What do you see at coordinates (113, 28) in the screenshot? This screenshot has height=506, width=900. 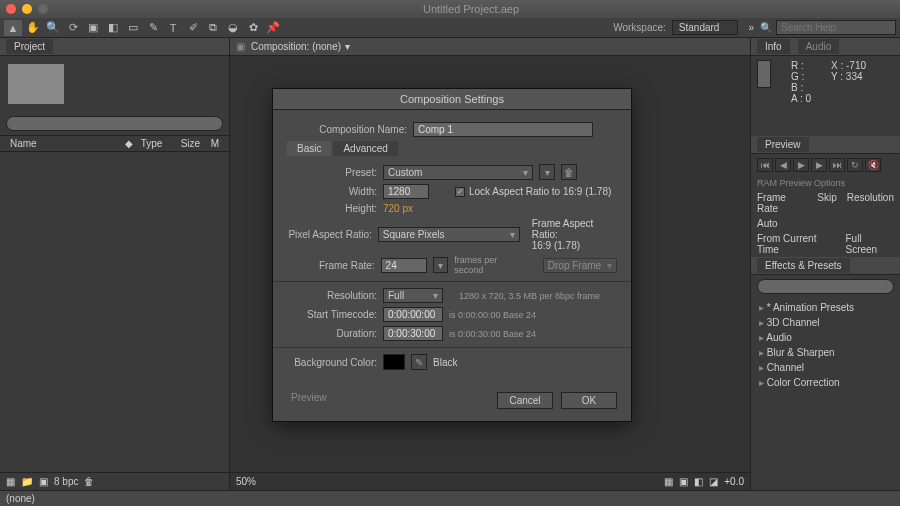 I see `panbehind-tool-icon: ◧` at bounding box center [113, 28].